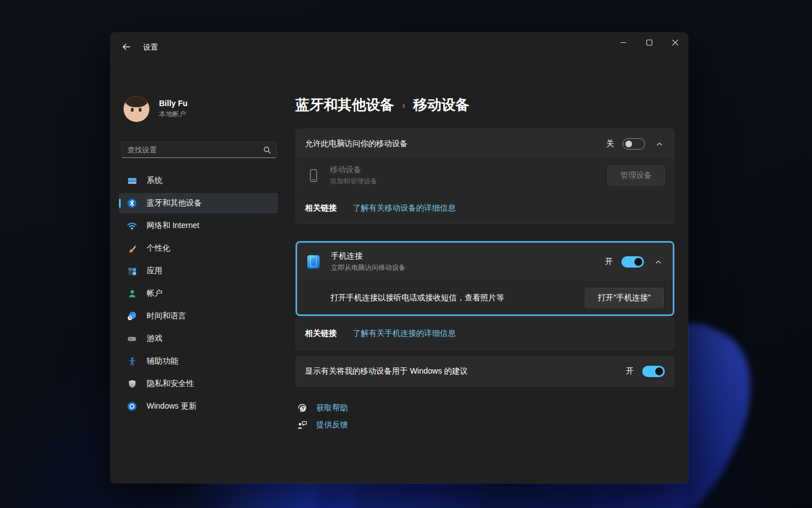  I want to click on profile-name: Billy Fu, so click(174, 103).